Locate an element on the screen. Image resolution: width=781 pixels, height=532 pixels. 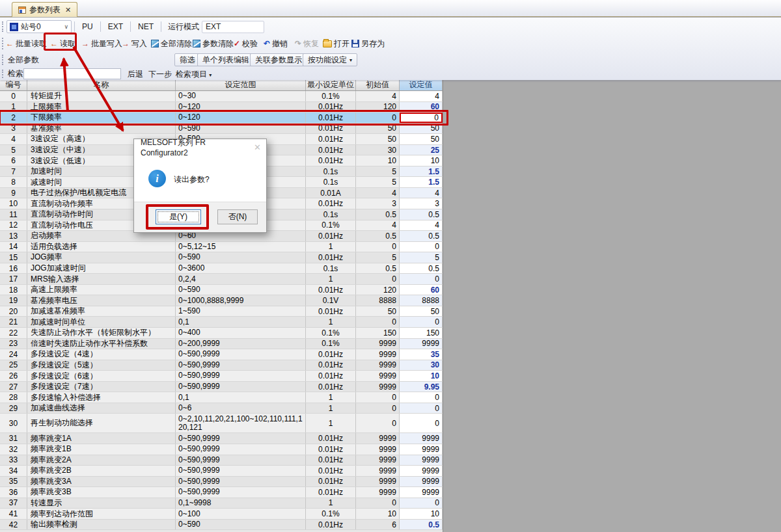
cell-set: 150 is located at coordinates (421, 333).